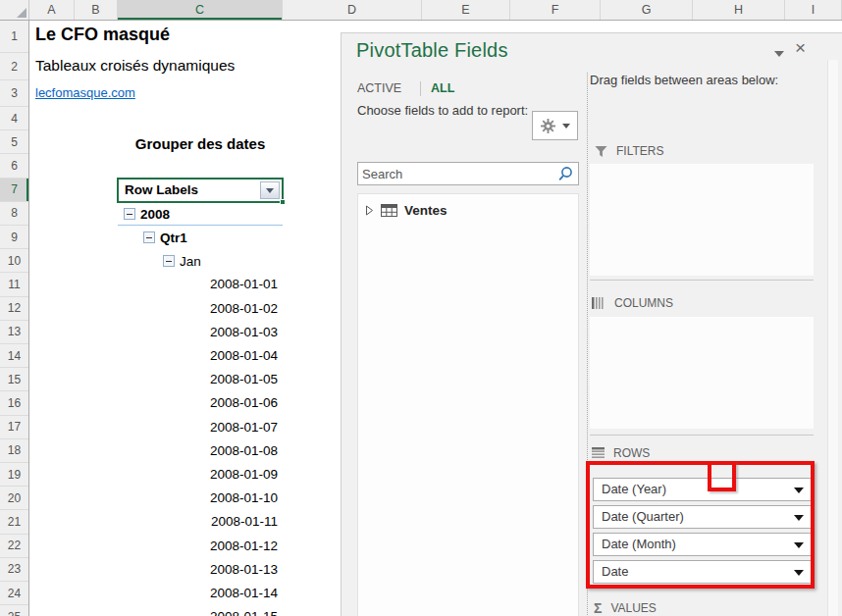  What do you see at coordinates (620, 453) in the screenshot?
I see `rows-area-header: ROWS` at bounding box center [620, 453].